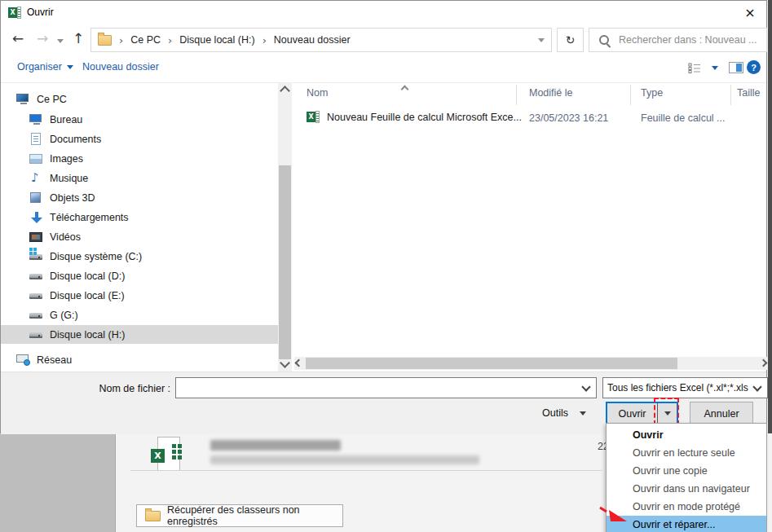  Describe the element at coordinates (78, 38) in the screenshot. I see `up-button: ↑` at that location.